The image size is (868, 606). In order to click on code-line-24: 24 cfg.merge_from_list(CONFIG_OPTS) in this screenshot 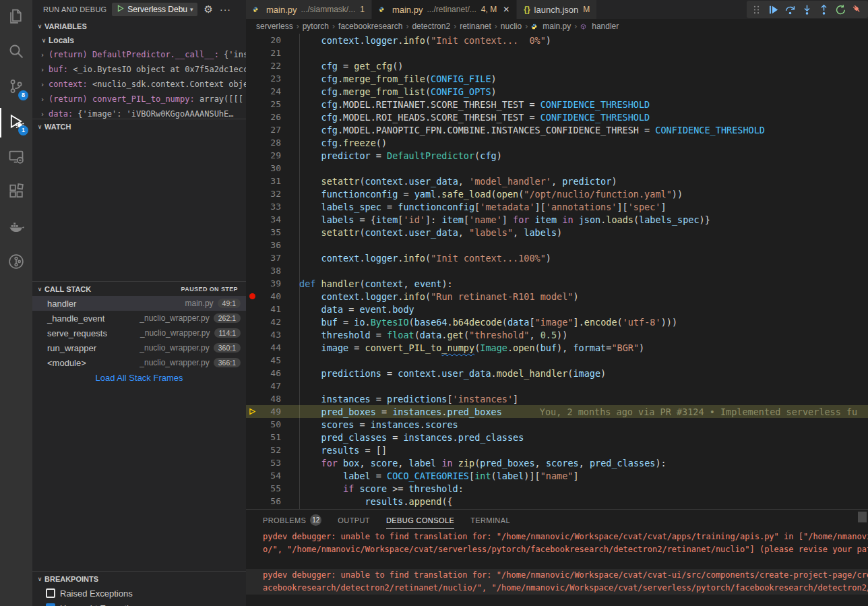, I will do `click(557, 92)`.